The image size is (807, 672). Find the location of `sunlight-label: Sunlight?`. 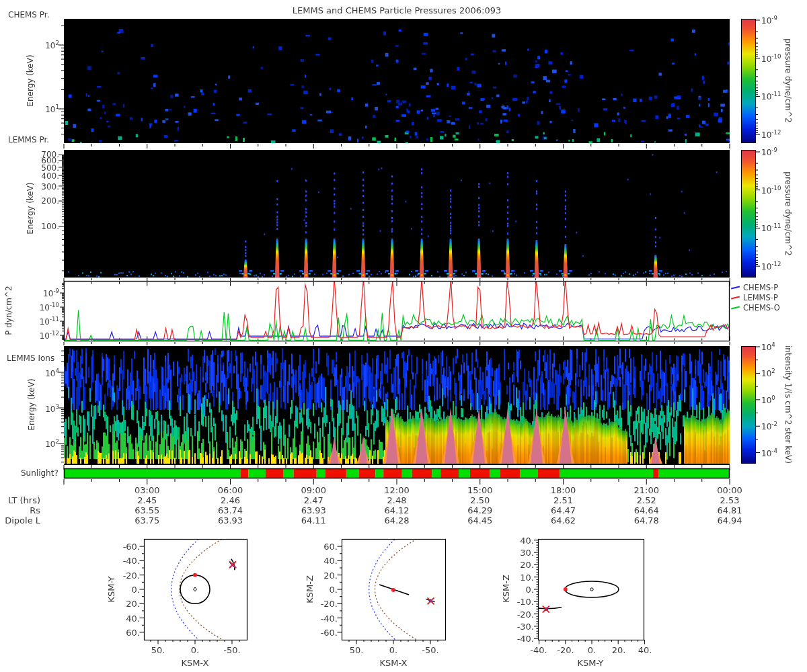

sunlight-label: Sunlight? is located at coordinates (40, 473).